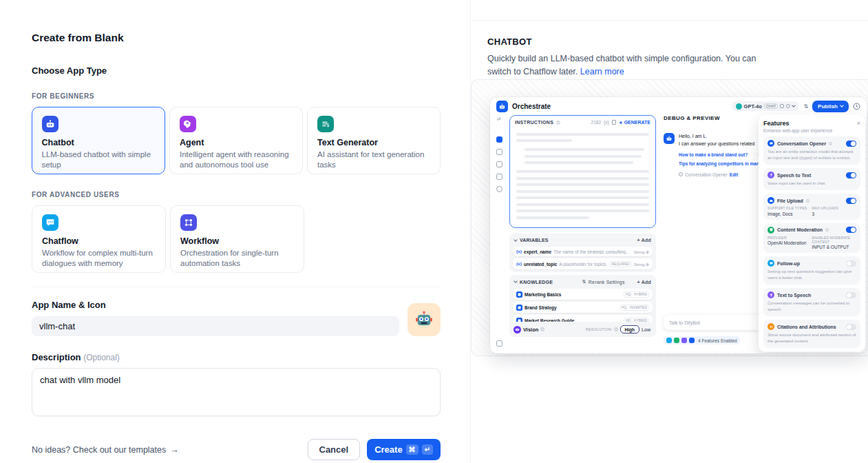 This screenshot has width=868, height=463. I want to click on follow-up-icon, so click(771, 263).